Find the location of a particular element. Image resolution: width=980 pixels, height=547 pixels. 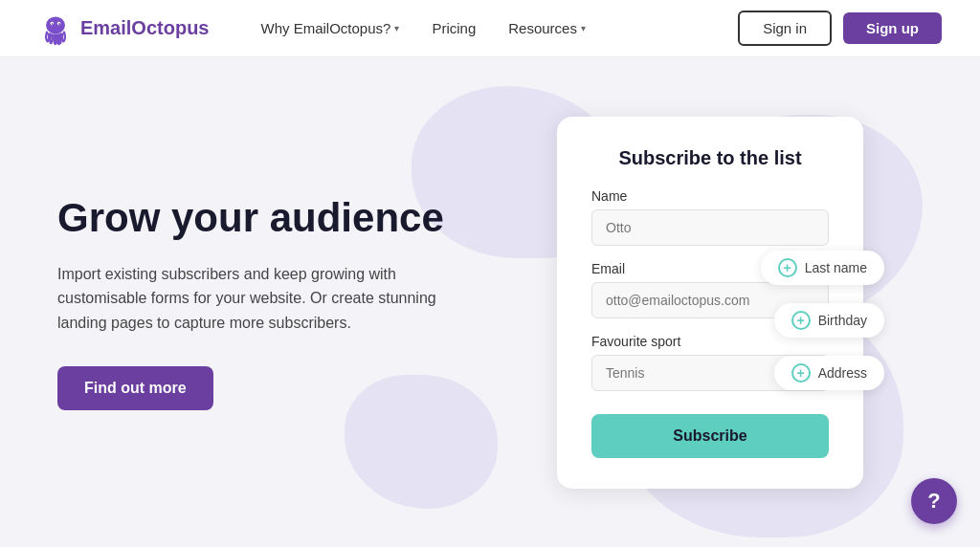

form-group-name: Name is located at coordinates (710, 217).